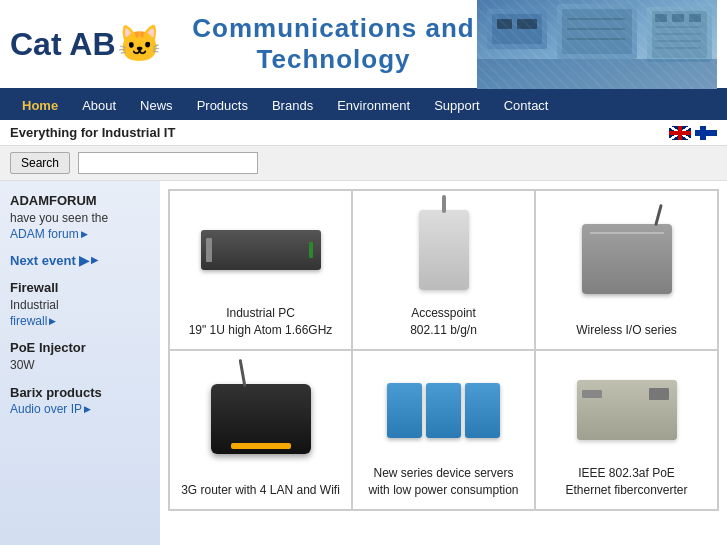 The width and height of the screenshot is (727, 545). What do you see at coordinates (597, 44) in the screenshot?
I see `header-decorative-image` at bounding box center [597, 44].